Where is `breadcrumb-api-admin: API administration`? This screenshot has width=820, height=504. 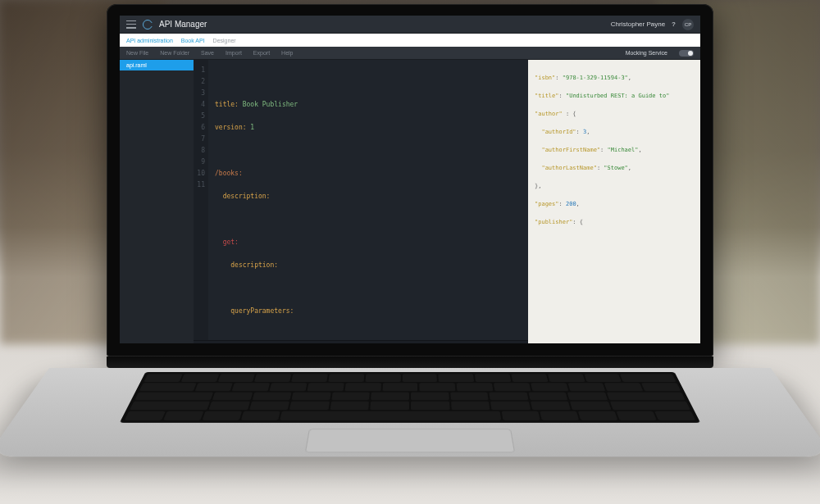
breadcrumb-api-admin: API administration is located at coordinates (149, 41).